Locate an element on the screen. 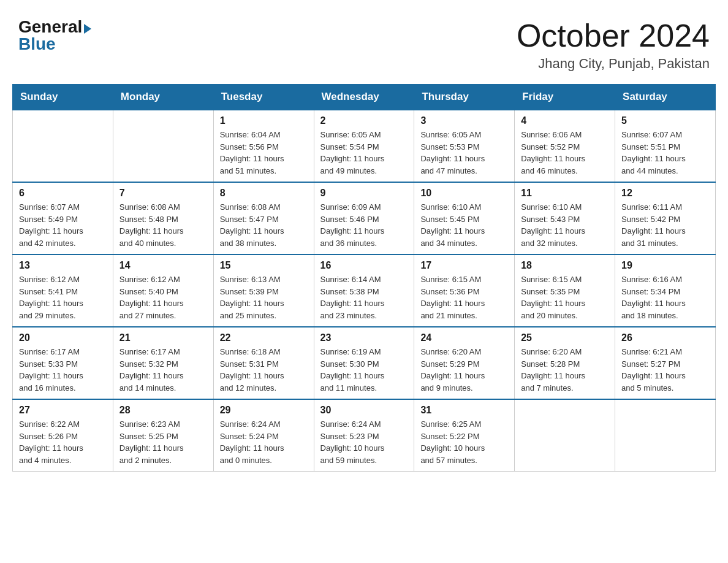 The image size is (728, 563). calendar-cell: 13Sunrise: 6:12 AM Sunset: 5:41 PM Dayli… is located at coordinates (63, 291).